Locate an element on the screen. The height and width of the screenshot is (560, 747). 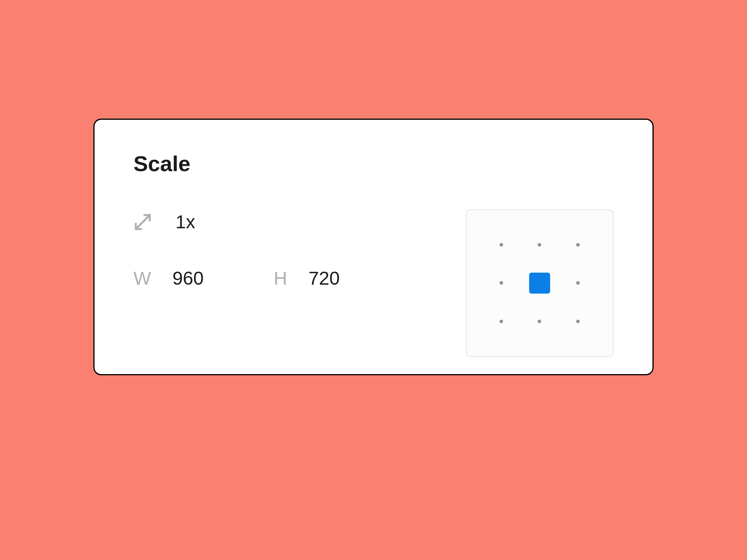
anchor-point-center is located at coordinates (540, 283).